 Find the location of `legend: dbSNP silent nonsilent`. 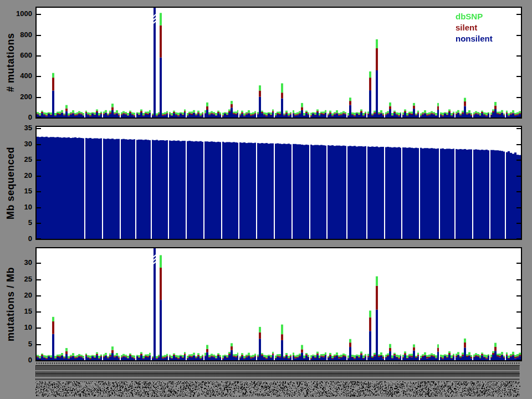

legend: dbSNP silent nonsilent is located at coordinates (474, 28).